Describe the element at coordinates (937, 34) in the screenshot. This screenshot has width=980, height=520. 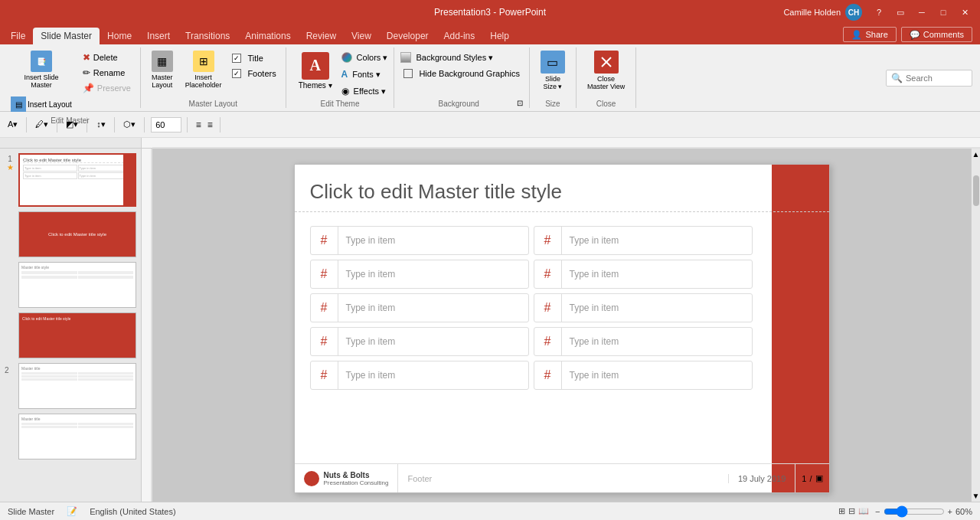
I see `comments-button: 💬 Comments` at that location.